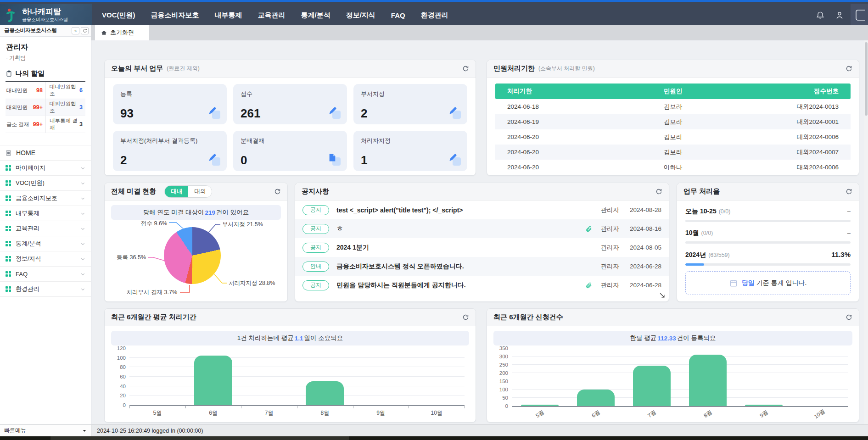 The width and height of the screenshot is (868, 440). I want to click on rate-row-year: 2024년 (63/559) 11.3%, so click(768, 258).